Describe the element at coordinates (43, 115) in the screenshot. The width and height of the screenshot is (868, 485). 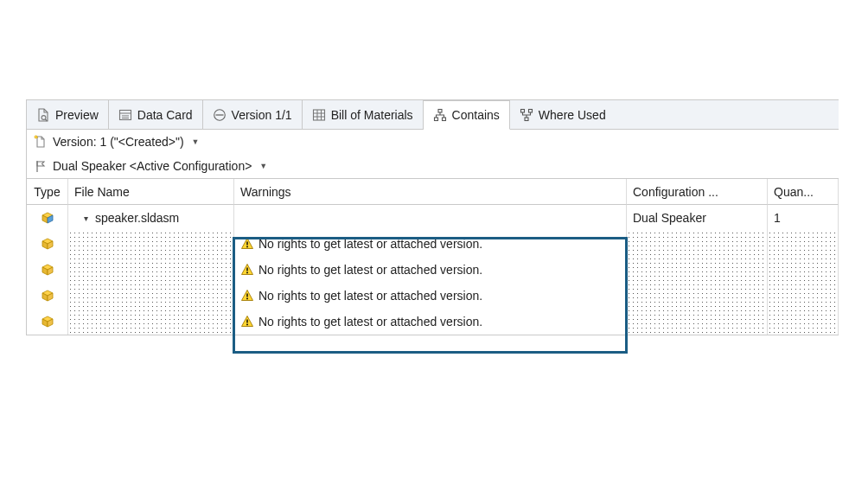
I see `preview-icon` at that location.